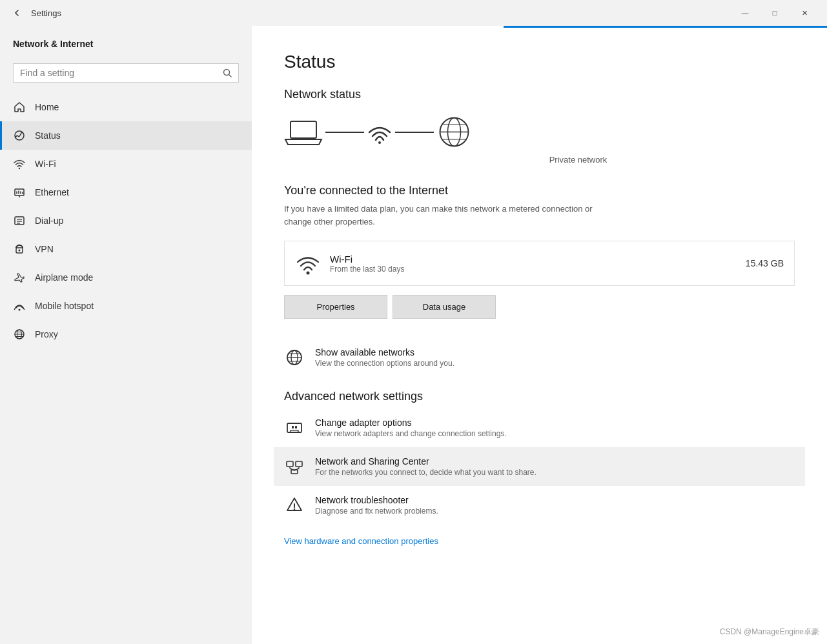 The image size is (827, 644). What do you see at coordinates (126, 249) in the screenshot?
I see `sidebar-item-vpn: VPN` at bounding box center [126, 249].